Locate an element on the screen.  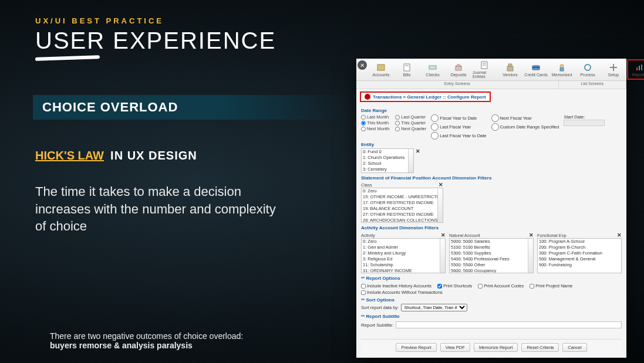
natural-account-listbox: 5000: 5000 Salaries 5100: 5100 Benefits … is located at coordinates (491, 256).